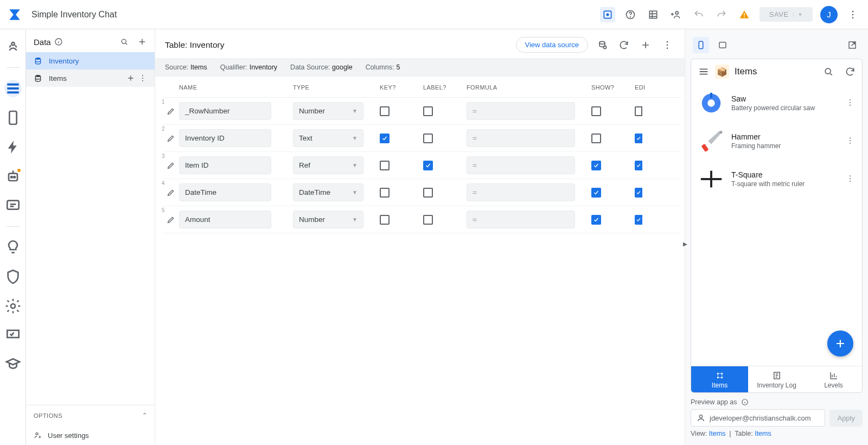  I want to click on undo-icon, so click(699, 15).